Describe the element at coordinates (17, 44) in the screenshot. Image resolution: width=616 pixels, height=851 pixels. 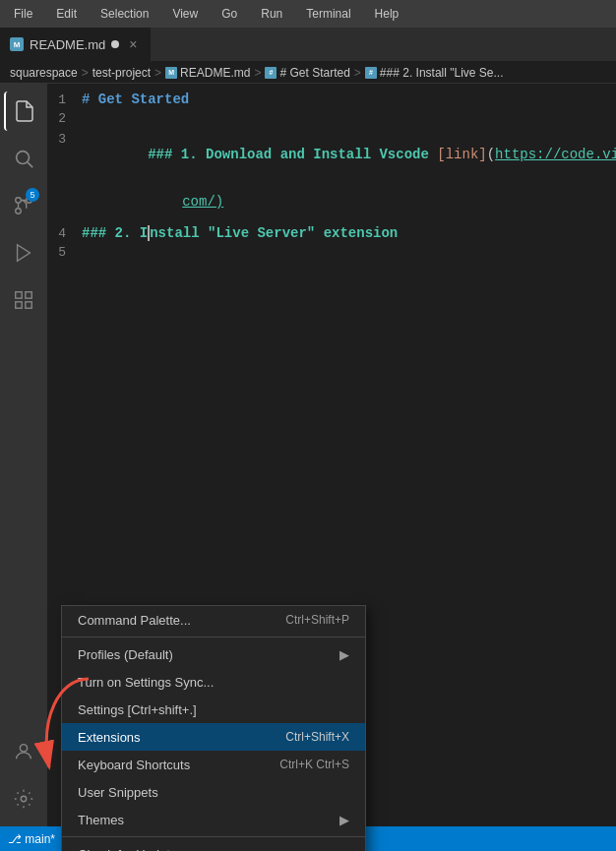
I see `tab-file-icon: M` at that location.